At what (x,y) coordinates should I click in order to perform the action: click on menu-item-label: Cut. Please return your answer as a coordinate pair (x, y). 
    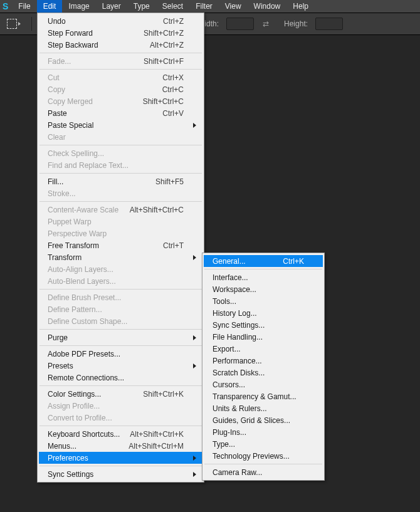
    Looking at the image, I should click on (54, 78).